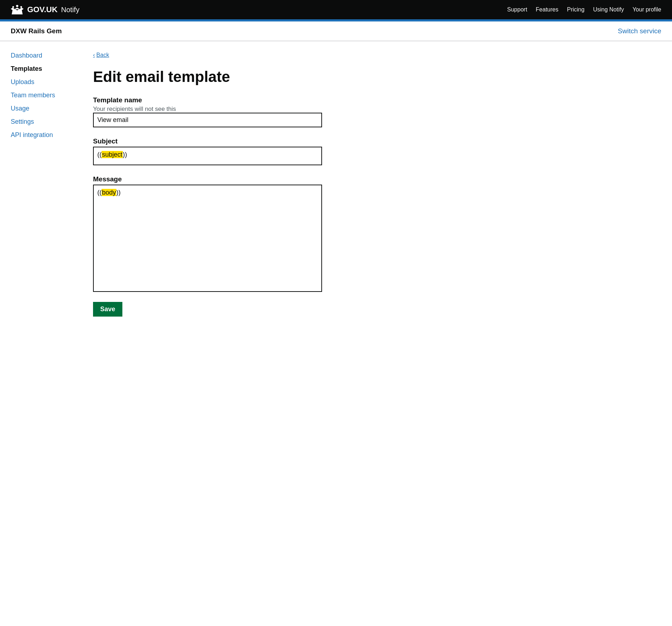 Image resolution: width=672 pixels, height=626 pixels. Describe the element at coordinates (47, 95) in the screenshot. I see `sidebar-item-team-members: Team members` at that location.